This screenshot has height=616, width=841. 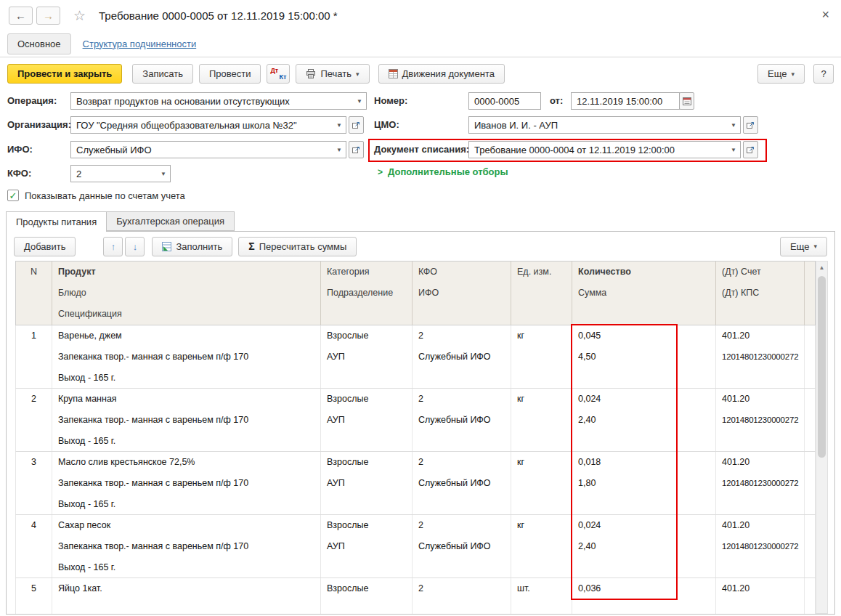 What do you see at coordinates (824, 74) in the screenshot?
I see `help-button: ?` at bounding box center [824, 74].